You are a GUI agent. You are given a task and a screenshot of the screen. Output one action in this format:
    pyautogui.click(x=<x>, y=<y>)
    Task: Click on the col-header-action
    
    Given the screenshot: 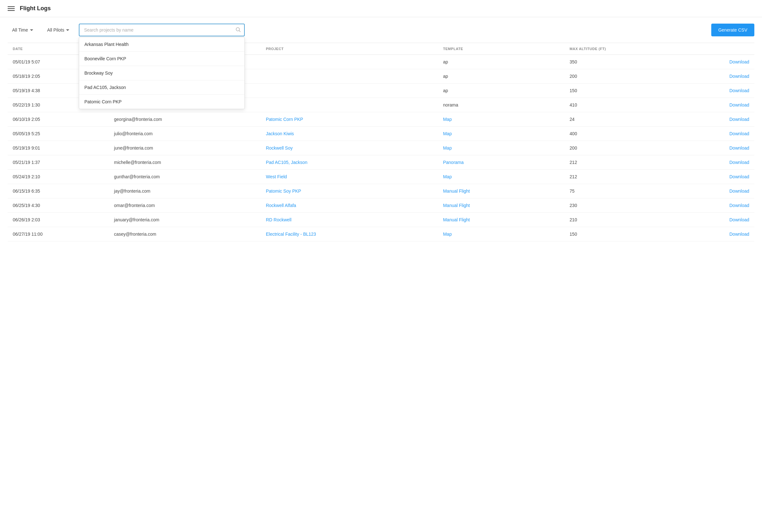 What is the action you would take?
    pyautogui.click(x=716, y=49)
    